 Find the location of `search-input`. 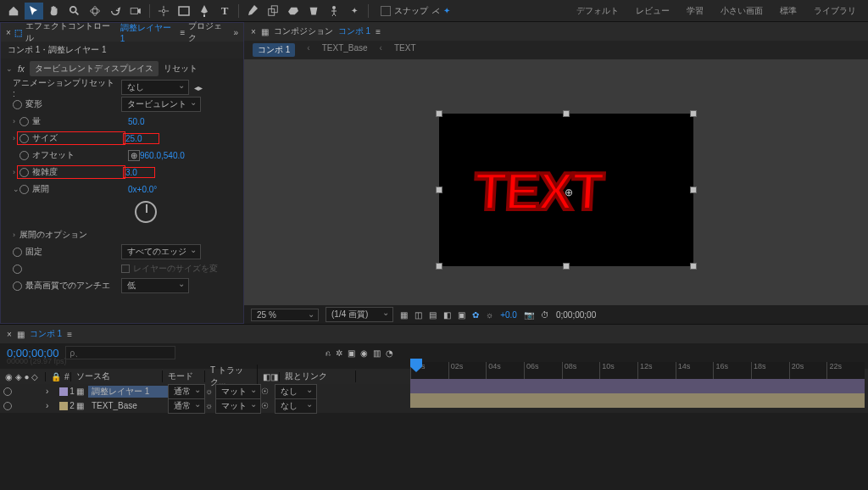

search-input is located at coordinates (120, 353).